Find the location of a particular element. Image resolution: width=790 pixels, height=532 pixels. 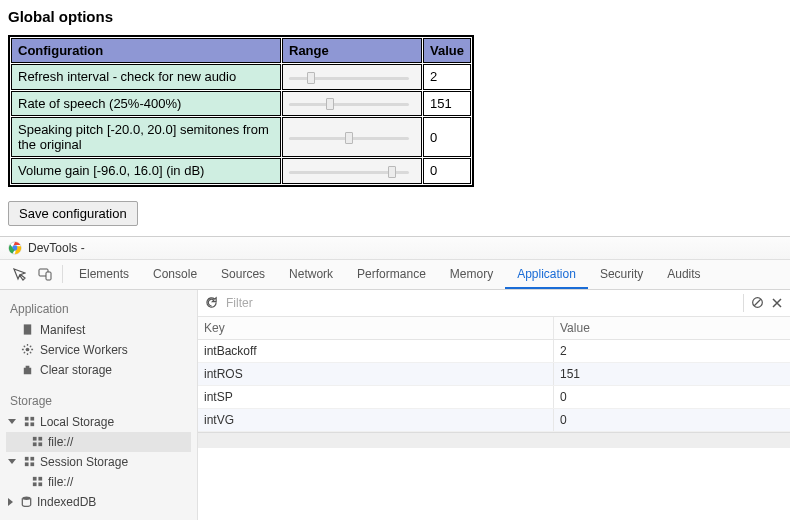

page-title: Global options is located at coordinates (395, 16).